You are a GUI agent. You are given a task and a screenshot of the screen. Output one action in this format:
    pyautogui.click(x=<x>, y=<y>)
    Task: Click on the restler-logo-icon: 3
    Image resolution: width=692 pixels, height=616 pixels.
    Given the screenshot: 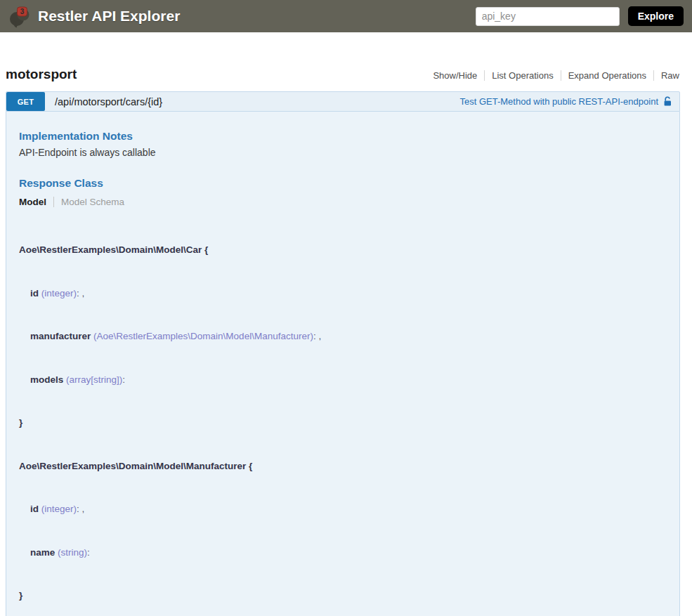 What is the action you would take?
    pyautogui.click(x=20, y=16)
    